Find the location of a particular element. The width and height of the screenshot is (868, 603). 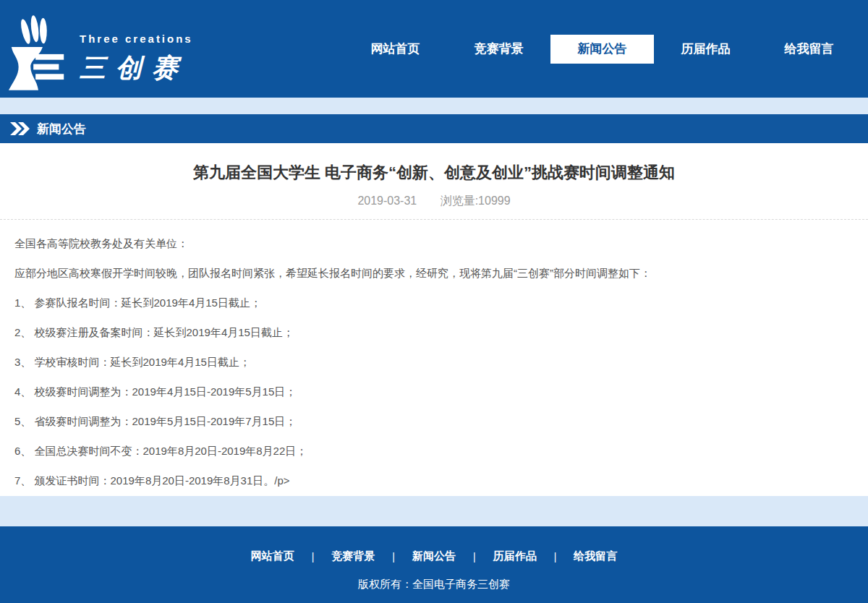

article-title: 第九届全国大学生 电子商务“创新、创意及创业”挑战赛时间调整通知 is located at coordinates (434, 163).